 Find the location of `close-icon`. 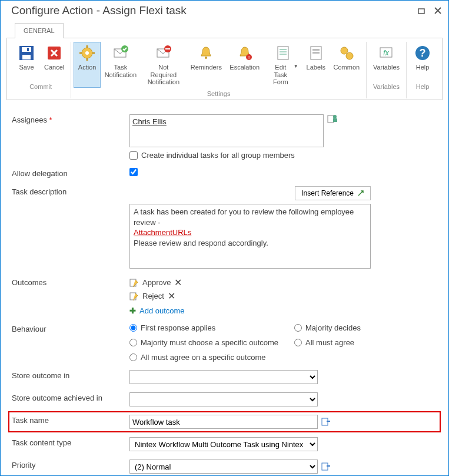

close-icon is located at coordinates (438, 11).